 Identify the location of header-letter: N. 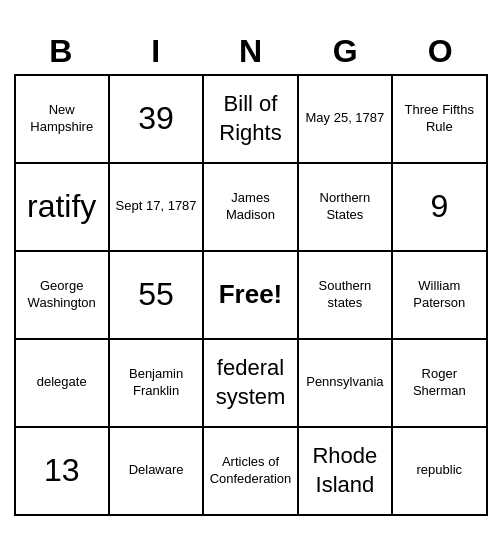
(250, 52).